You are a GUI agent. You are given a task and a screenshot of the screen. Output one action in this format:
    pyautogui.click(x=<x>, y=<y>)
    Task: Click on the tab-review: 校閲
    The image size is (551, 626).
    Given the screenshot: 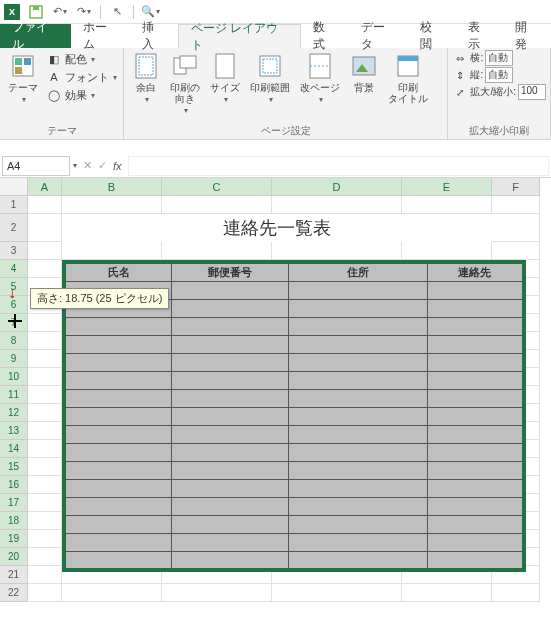 What is the action you would take?
    pyautogui.click(x=432, y=36)
    